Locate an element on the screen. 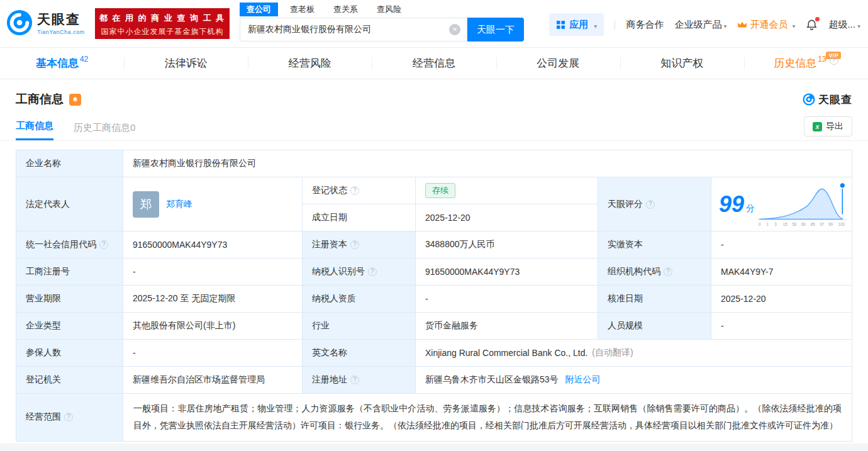  business-term-label: 营业期限 is located at coordinates (70, 299).